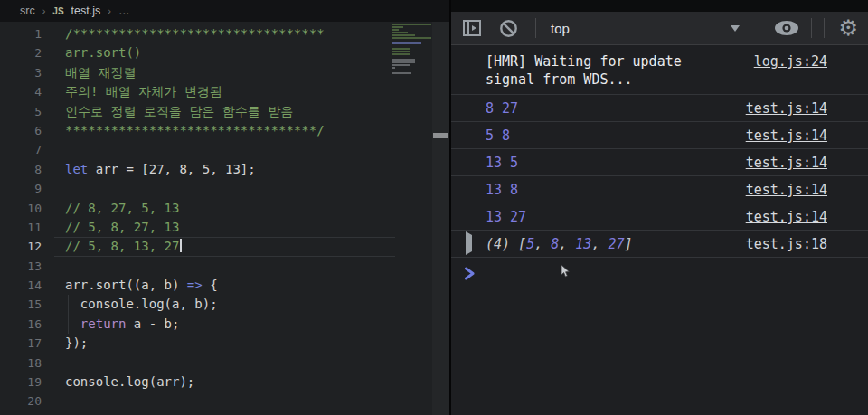 The image size is (868, 415). I want to click on code-line: 8let arr = [27, 8, 5, 13];, so click(216, 170).